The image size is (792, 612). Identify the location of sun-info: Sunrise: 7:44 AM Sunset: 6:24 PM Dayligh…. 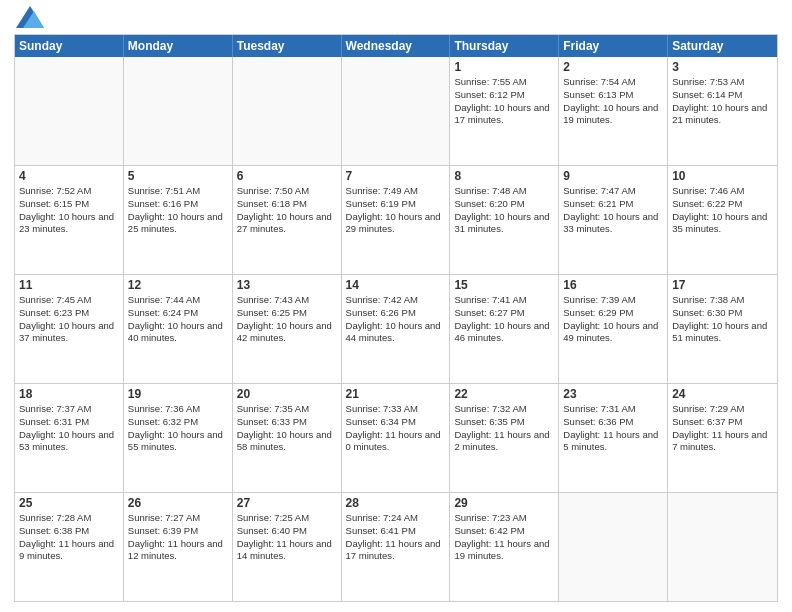
(178, 320).